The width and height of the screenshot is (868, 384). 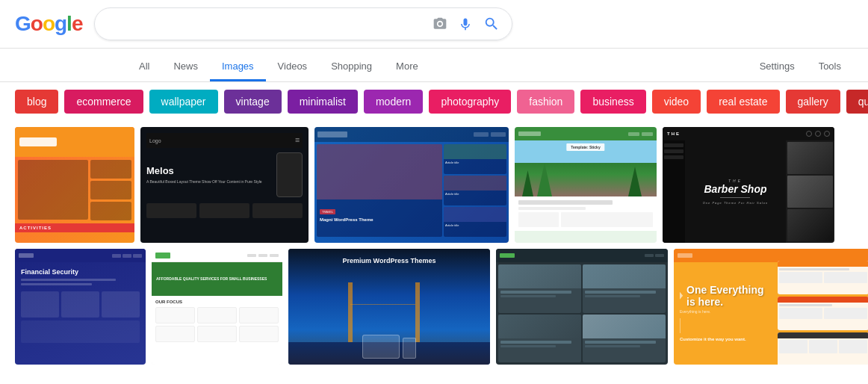 What do you see at coordinates (465, 24) in the screenshot?
I see `microphone-icon` at bounding box center [465, 24].